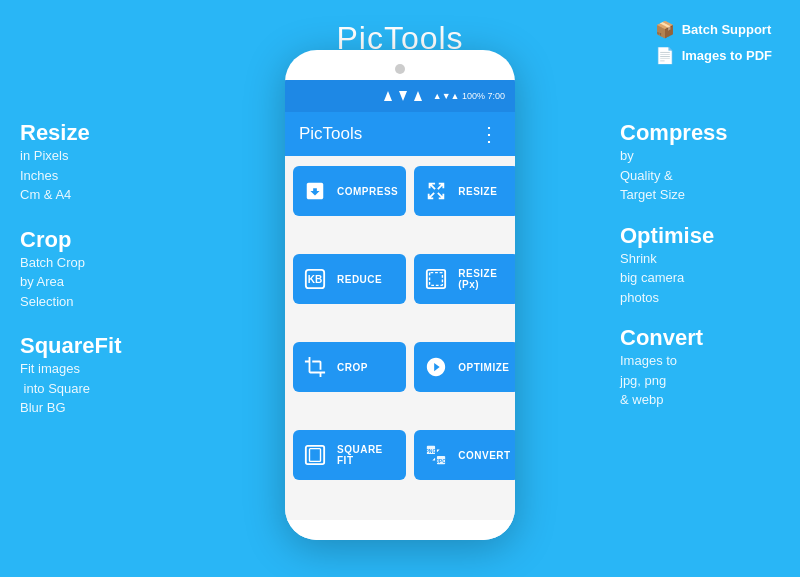 The width and height of the screenshot is (800, 577). I want to click on badge-batch-label: Batch Support, so click(727, 30).